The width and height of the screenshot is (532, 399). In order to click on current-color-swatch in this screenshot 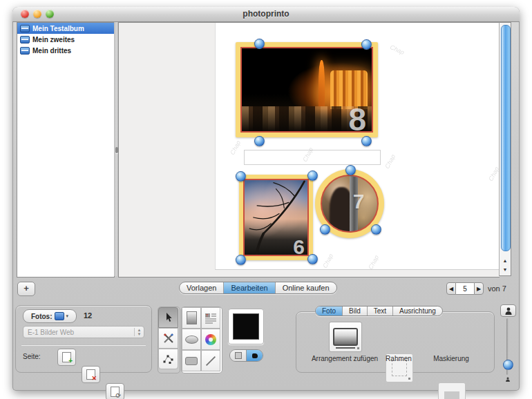, I will do `click(246, 327)`.